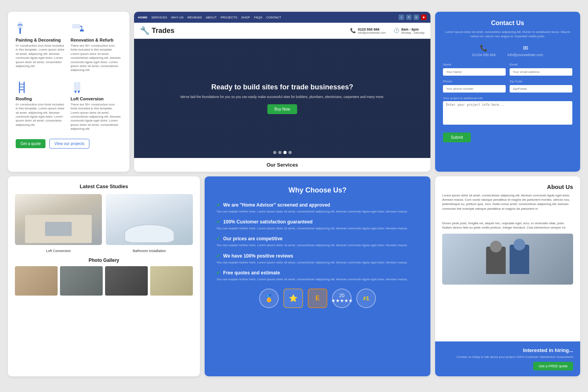 The width and height of the screenshot is (588, 392). I want to click on youtube-icon: ▶, so click(424, 17).